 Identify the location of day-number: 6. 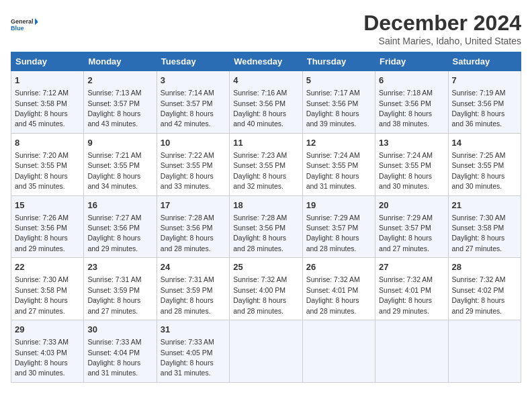
(411, 81).